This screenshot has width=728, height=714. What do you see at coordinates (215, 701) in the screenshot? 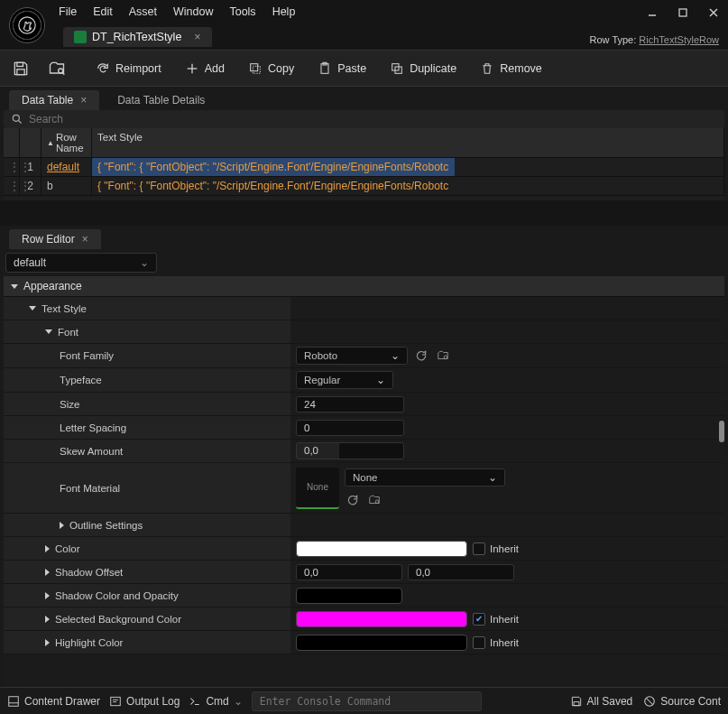
I see `cmd-dropdown: Cmd ⌄` at bounding box center [215, 701].